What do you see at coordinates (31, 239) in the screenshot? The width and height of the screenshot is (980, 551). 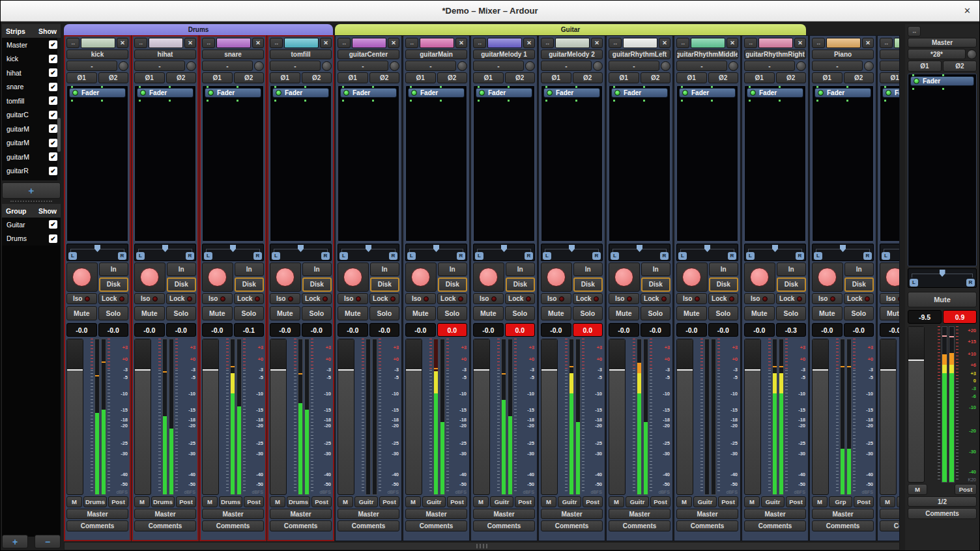 I see `sidebar-group-row: Drums✔` at bounding box center [31, 239].